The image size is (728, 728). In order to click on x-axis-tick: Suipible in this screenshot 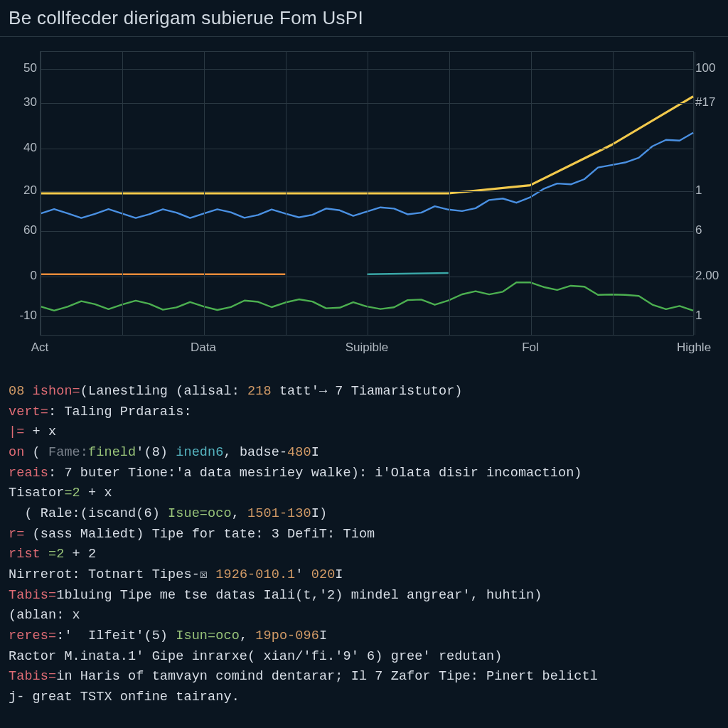, I will do `click(367, 348)`.